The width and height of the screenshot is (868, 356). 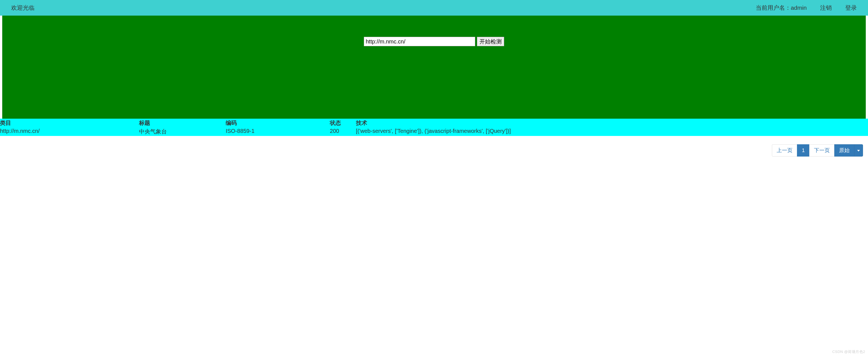 What do you see at coordinates (612, 132) in the screenshot?
I see `td-tech: [('web-servers', ['Tengine']), ('javascr…` at bounding box center [612, 132].